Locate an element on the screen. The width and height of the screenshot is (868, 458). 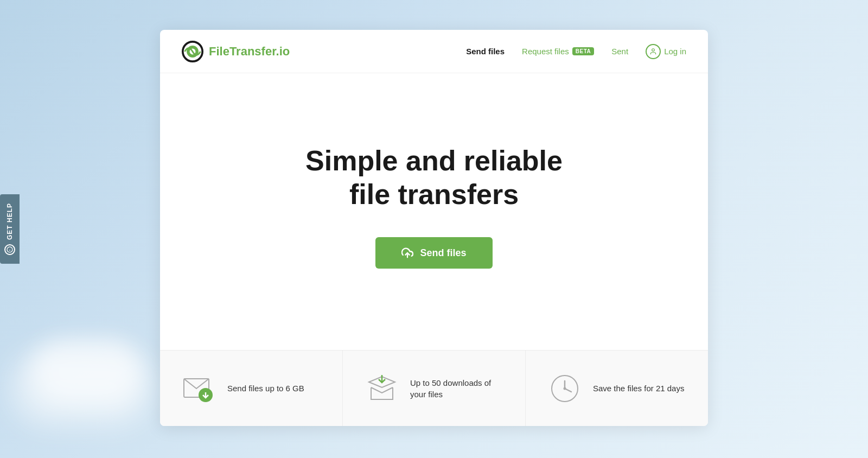
envelope-icon-wrap is located at coordinates (199, 389).